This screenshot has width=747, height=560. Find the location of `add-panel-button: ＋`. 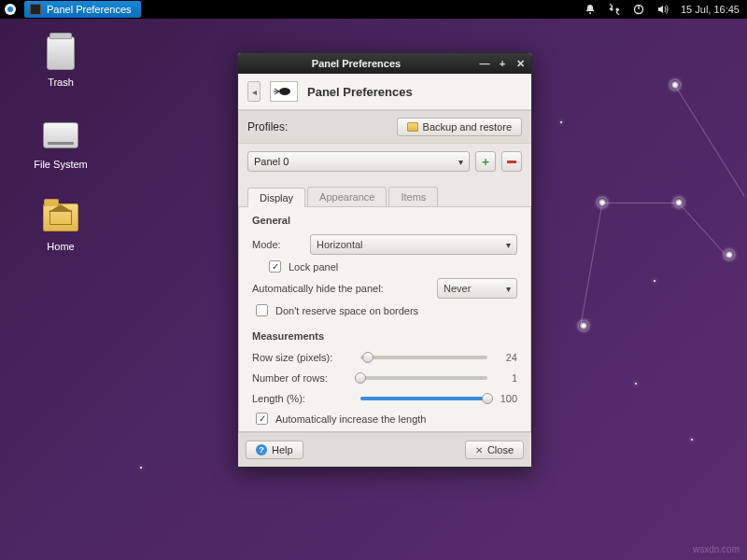

add-panel-button: ＋ is located at coordinates (486, 161).